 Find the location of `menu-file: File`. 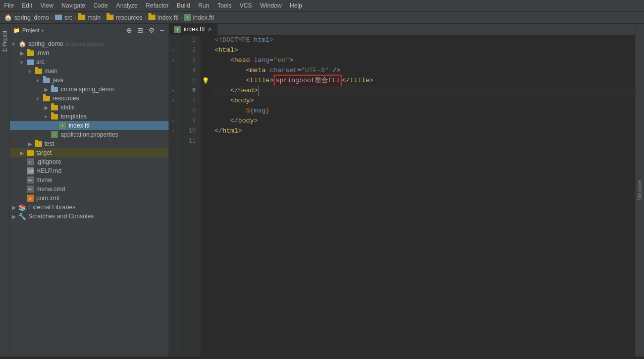

menu-file: File is located at coordinates (9, 6).